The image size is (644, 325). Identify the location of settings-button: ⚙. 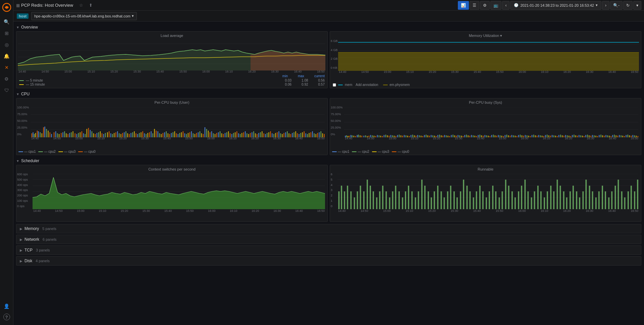
(485, 5).